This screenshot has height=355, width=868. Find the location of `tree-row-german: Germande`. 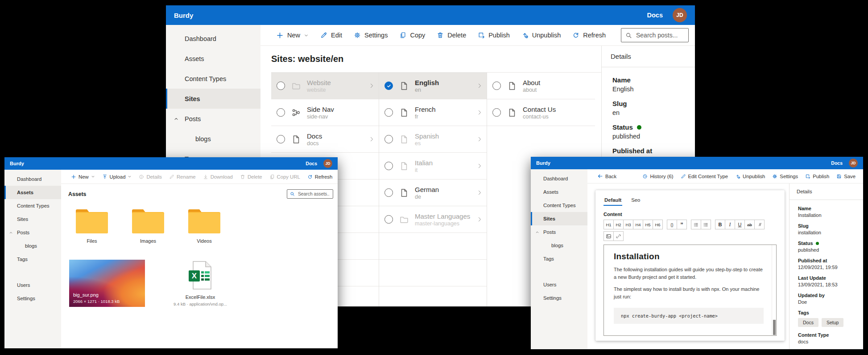

tree-row-german: Germande is located at coordinates (433, 193).